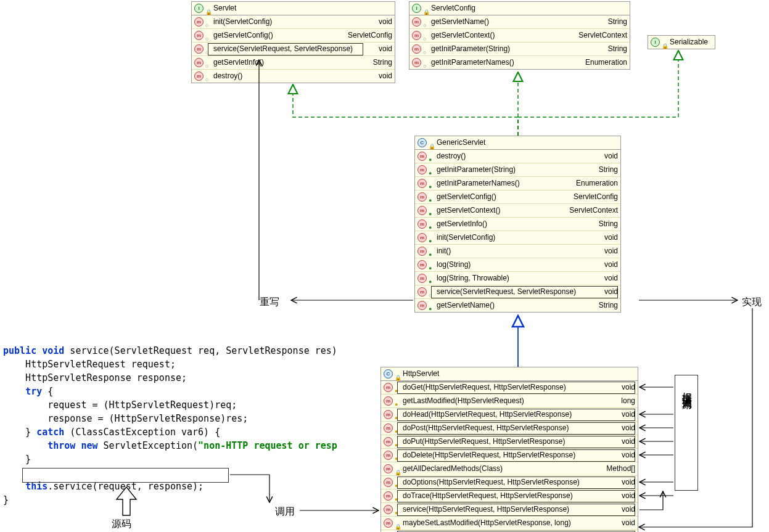  What do you see at coordinates (487, 414) in the screenshot?
I see `method-name: doHead(HttpServletRequest, HttpServletRe…` at bounding box center [487, 414].